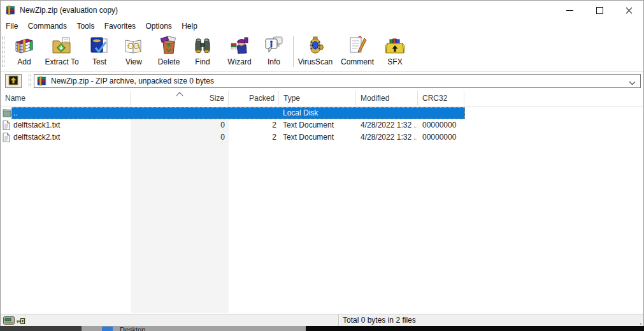  I want to click on comment-label: Comment, so click(357, 62).